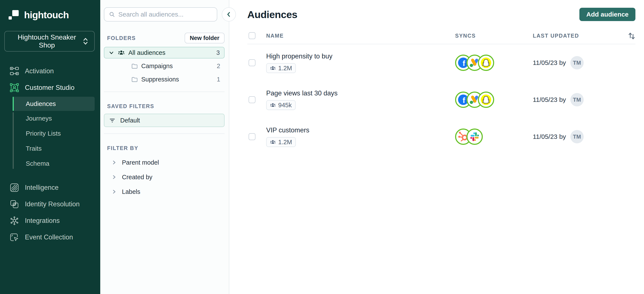 This screenshot has width=644, height=294. Describe the element at coordinates (360, 137) in the screenshot. I see `name-cell: VIP customers 1.2M` at that location.